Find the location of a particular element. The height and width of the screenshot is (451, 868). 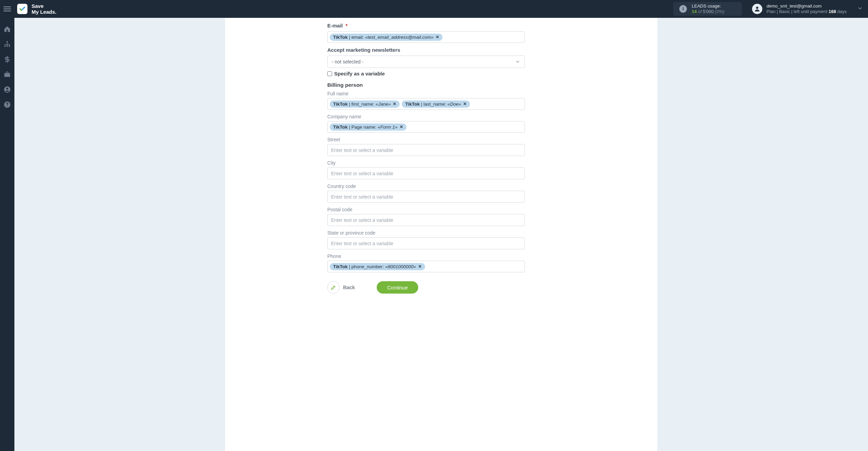

usage-count: 14 is located at coordinates (694, 12).